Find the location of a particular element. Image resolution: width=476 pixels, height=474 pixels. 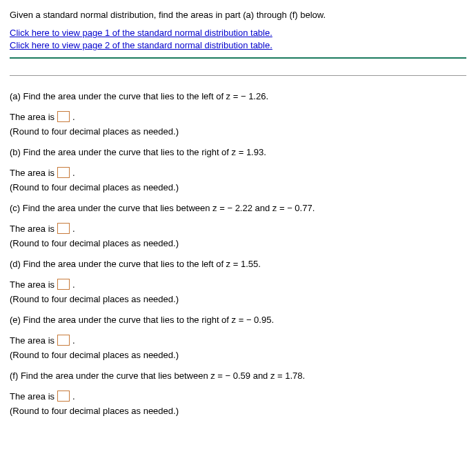

part-a-answer-line: The area is . is located at coordinates (238, 117).